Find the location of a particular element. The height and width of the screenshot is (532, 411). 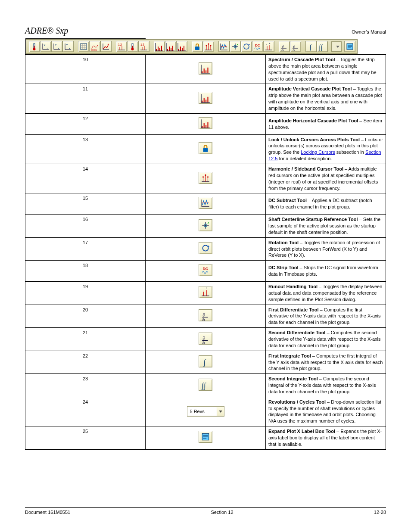

tool-title: DC Subtract Tool is located at coordinates (288, 200).